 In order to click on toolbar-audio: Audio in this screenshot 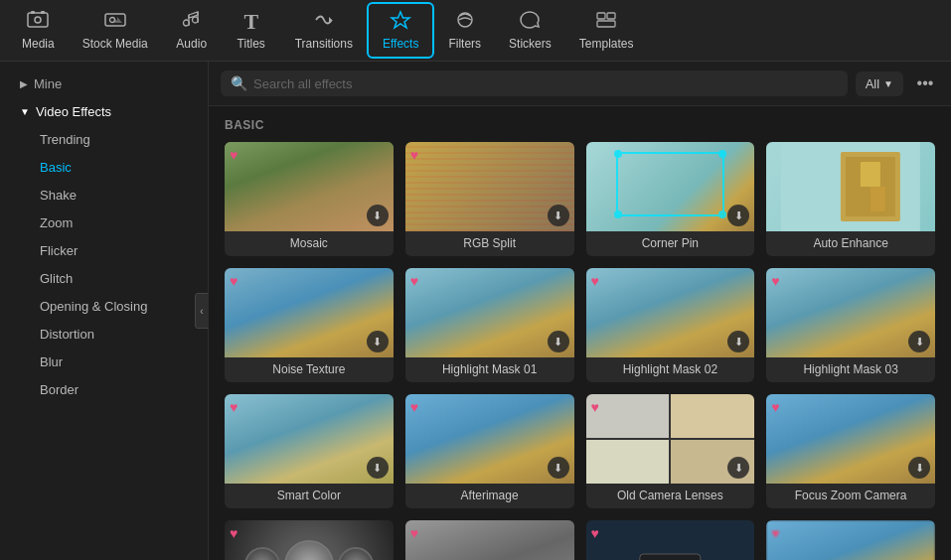, I will do `click(192, 30)`.